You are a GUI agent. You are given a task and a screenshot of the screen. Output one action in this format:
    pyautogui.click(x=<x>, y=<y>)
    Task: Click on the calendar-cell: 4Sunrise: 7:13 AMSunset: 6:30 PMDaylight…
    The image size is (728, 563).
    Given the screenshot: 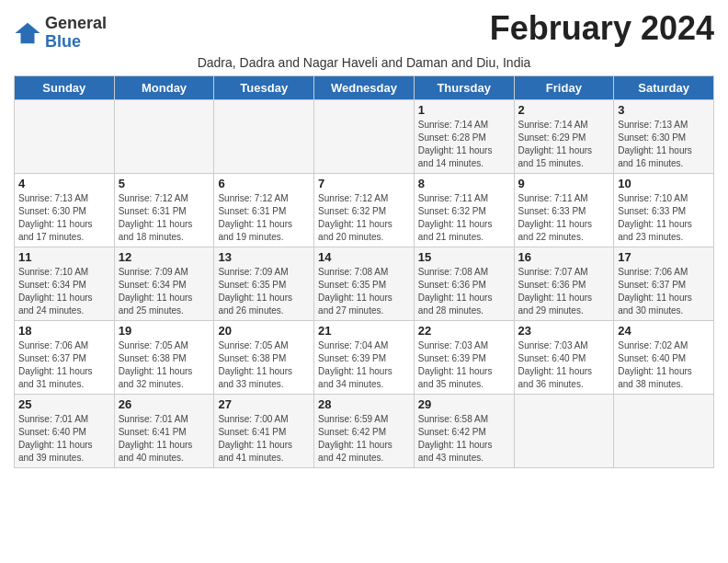 What is the action you would take?
    pyautogui.click(x=64, y=210)
    